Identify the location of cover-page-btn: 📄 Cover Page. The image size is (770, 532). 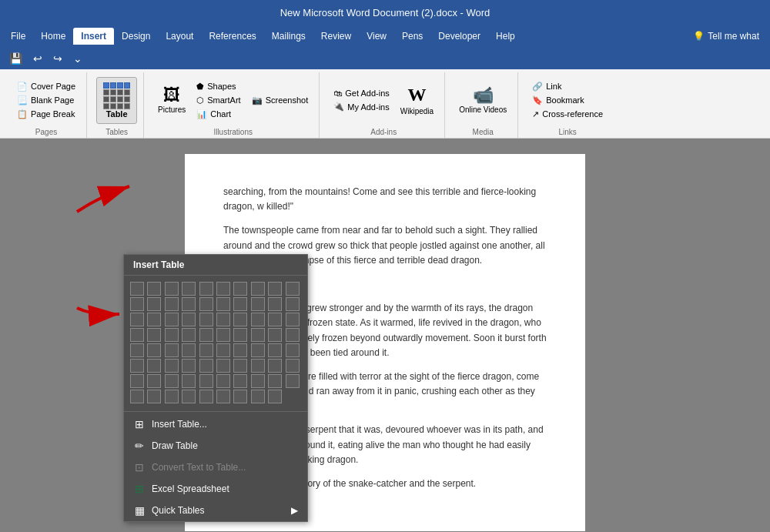
(46, 86).